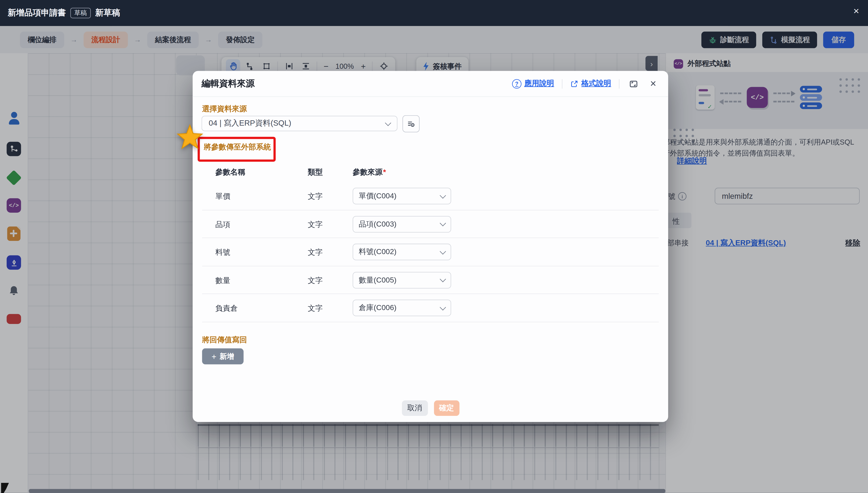 The image size is (868, 493). What do you see at coordinates (237, 149) in the screenshot?
I see `annotation-red-box` at bounding box center [237, 149].